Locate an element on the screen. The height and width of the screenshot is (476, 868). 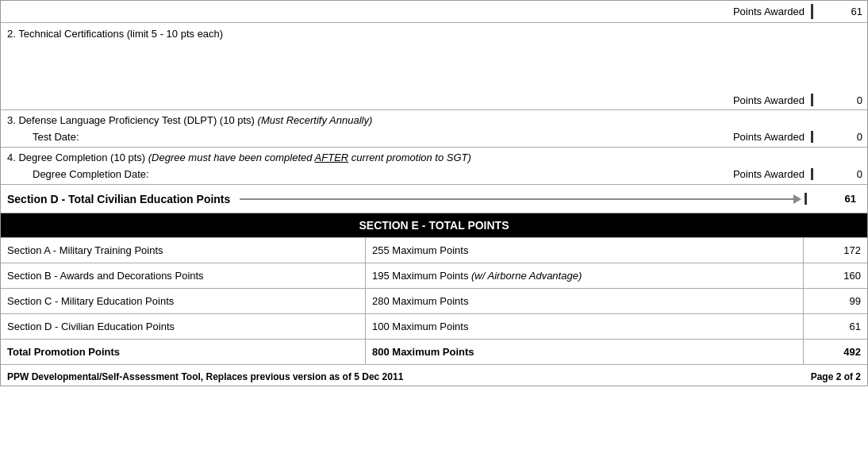
section-d-label: Section D - Total Civilian Education Poi… is located at coordinates (119, 199).